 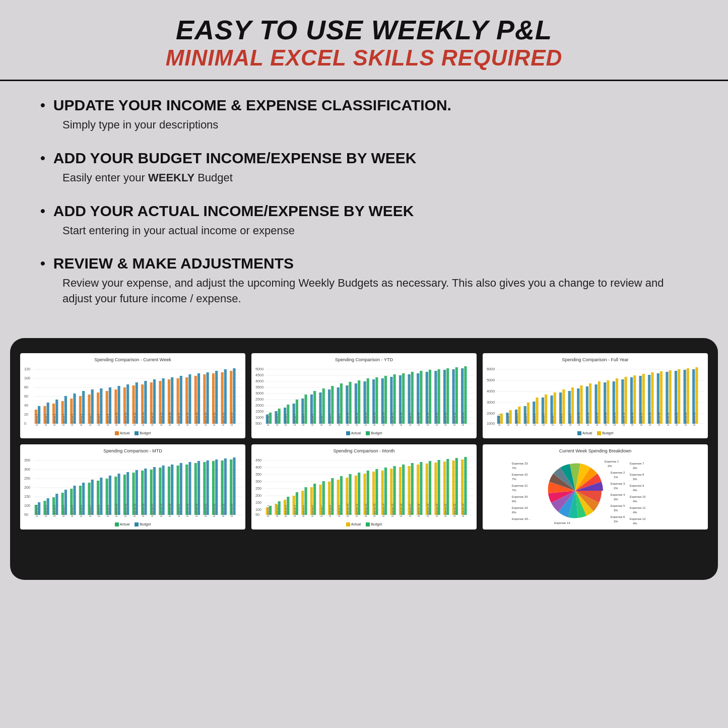 What do you see at coordinates (595, 487) in the screenshot?
I see `chart-pie-breakdown: Current Week Spending Breakdown` at bounding box center [595, 487].